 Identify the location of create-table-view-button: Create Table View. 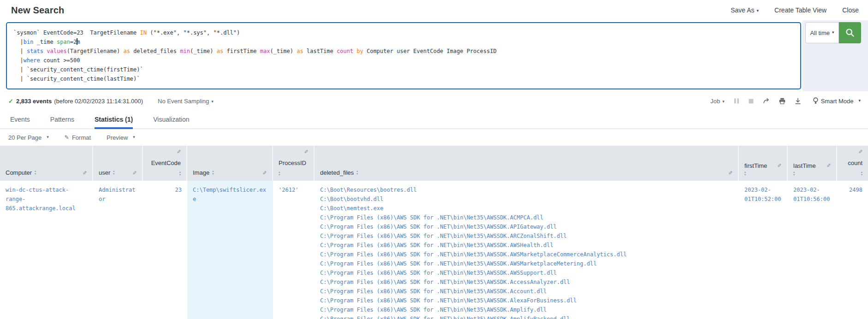
(801, 10).